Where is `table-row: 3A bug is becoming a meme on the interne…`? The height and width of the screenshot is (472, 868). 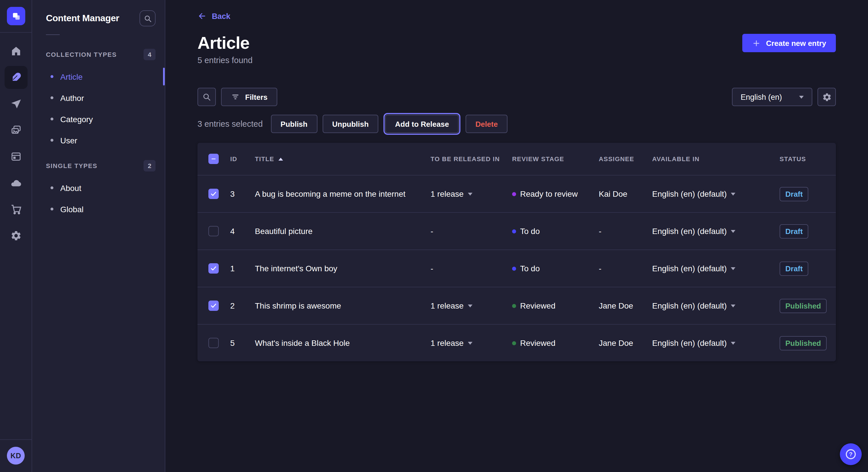 table-row: 3A bug is becoming a meme on the interne… is located at coordinates (517, 194).